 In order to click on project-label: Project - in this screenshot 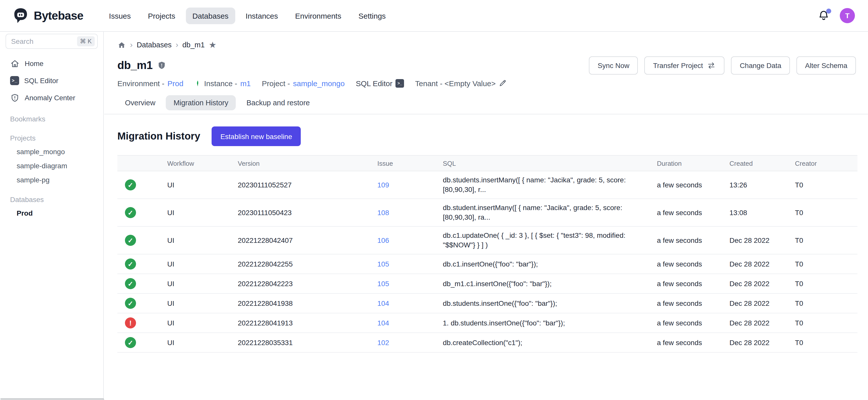, I will do `click(276, 83)`.